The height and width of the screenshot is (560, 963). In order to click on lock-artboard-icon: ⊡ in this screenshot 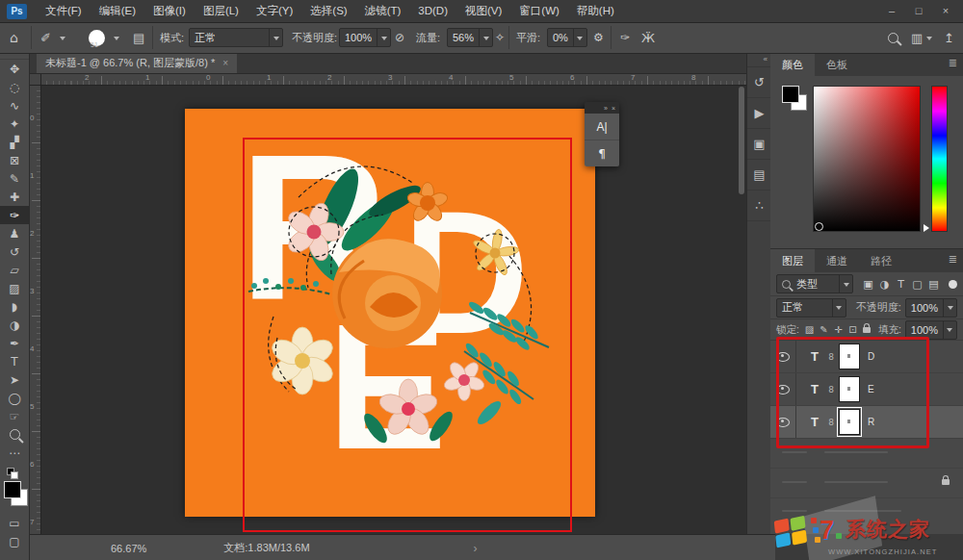, I will do `click(853, 329)`.